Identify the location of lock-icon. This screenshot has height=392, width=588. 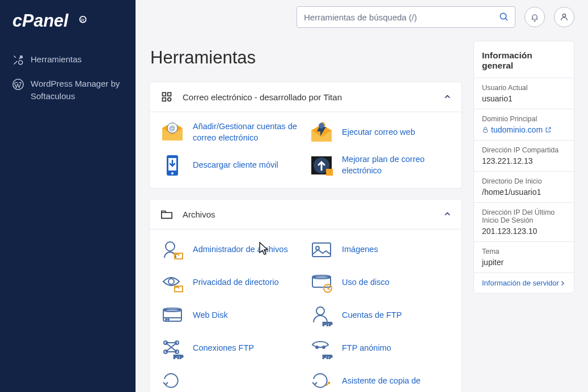
(485, 130).